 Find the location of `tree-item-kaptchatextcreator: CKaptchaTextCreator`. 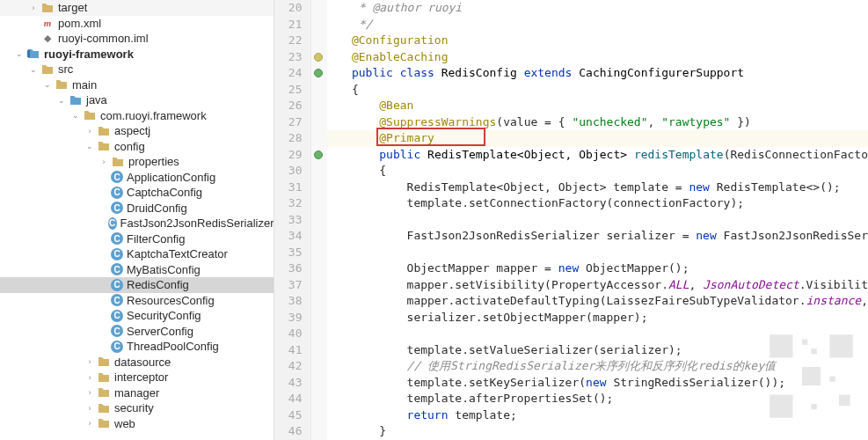

tree-item-kaptchatextcreator: CKaptchaTextCreator is located at coordinates (137, 254).